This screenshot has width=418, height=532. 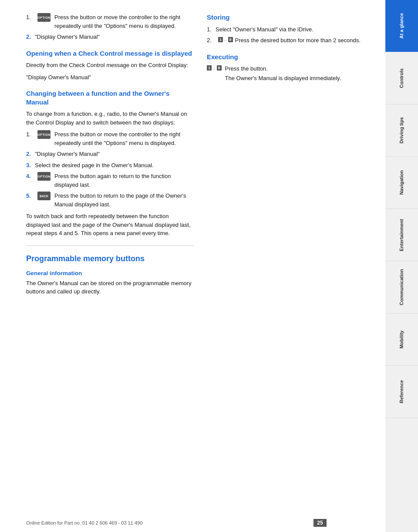 What do you see at coordinates (401, 78) in the screenshot?
I see `sidebar-item-controls: Controls` at bounding box center [401, 78].